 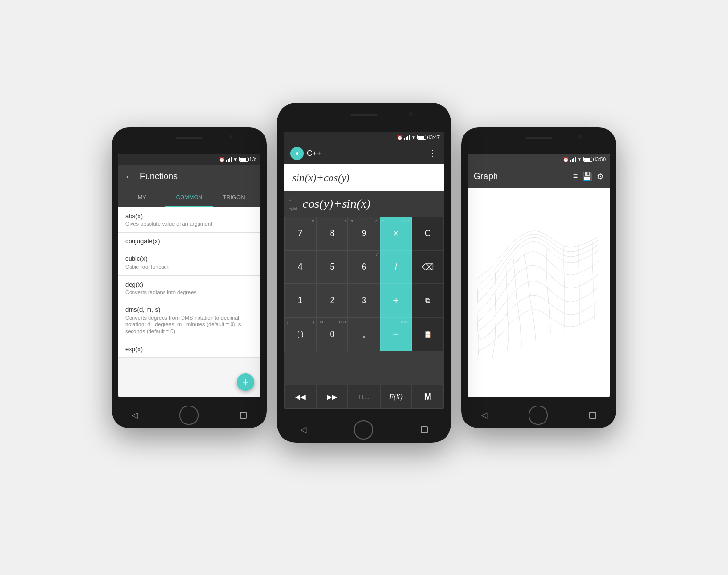 What do you see at coordinates (142, 197) in the screenshot?
I see `tab-my: MY` at bounding box center [142, 197].